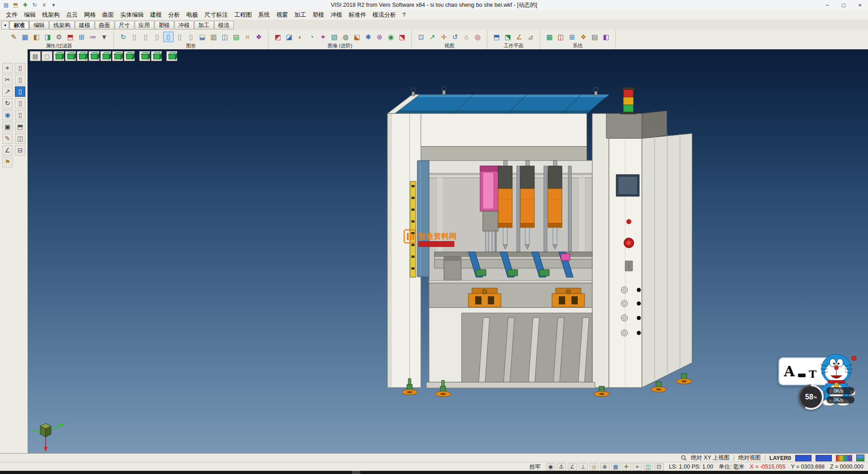 The width and height of the screenshot is (868, 474). What do you see at coordinates (15, 5) in the screenshot?
I see `quick-access-icon: ⬒` at bounding box center [15, 5].